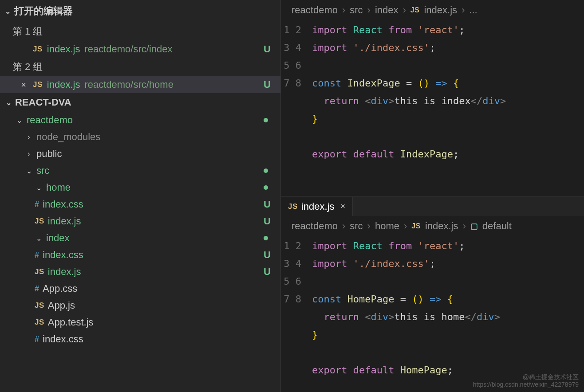 The height and width of the screenshot is (392, 584). I want to click on breadcrumb: reactdemo›src›index›JSindex.js›..., so click(432, 10).